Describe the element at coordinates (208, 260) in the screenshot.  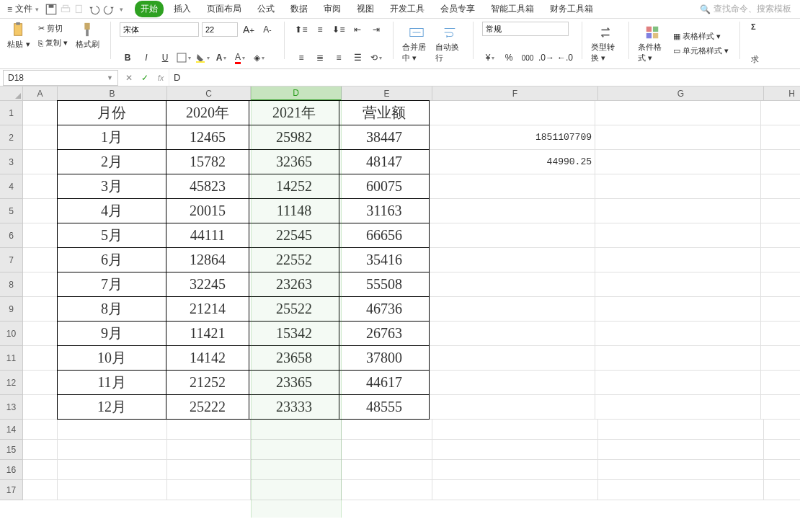
I see `cell-C7: 12864` at that location.